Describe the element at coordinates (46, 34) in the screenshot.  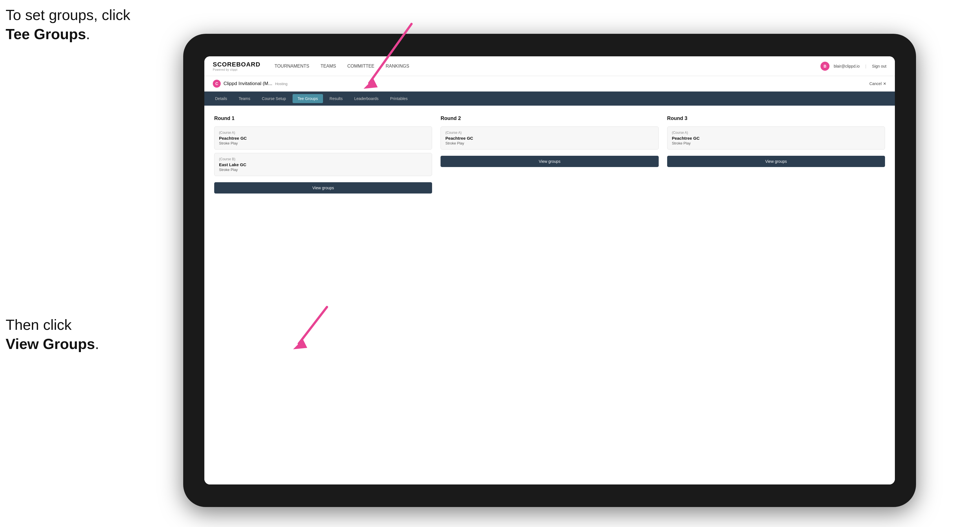
I see `instruction-top-bold: Tee Groups` at that location.